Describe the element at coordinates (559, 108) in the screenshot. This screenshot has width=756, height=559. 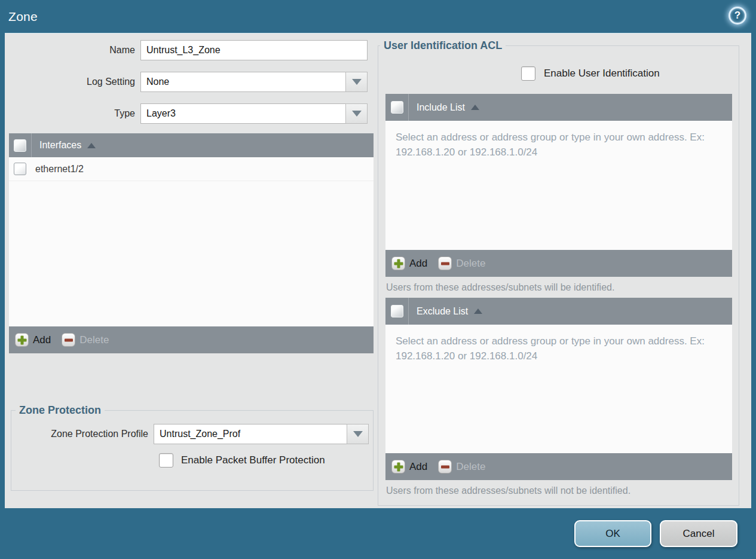
I see `include-list-header: Include List` at that location.